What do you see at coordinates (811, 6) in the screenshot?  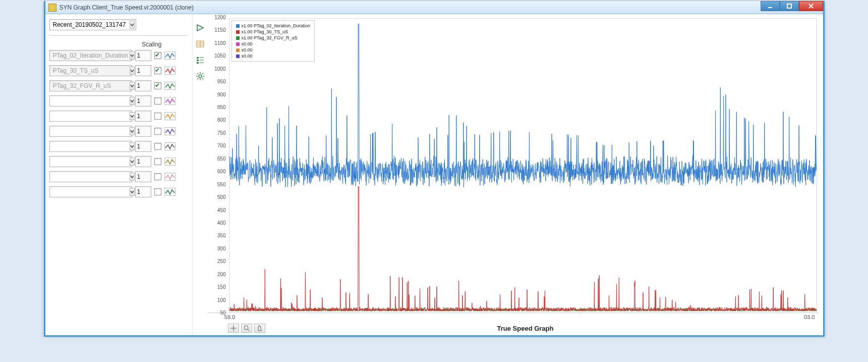 I see `close-button` at bounding box center [811, 6].